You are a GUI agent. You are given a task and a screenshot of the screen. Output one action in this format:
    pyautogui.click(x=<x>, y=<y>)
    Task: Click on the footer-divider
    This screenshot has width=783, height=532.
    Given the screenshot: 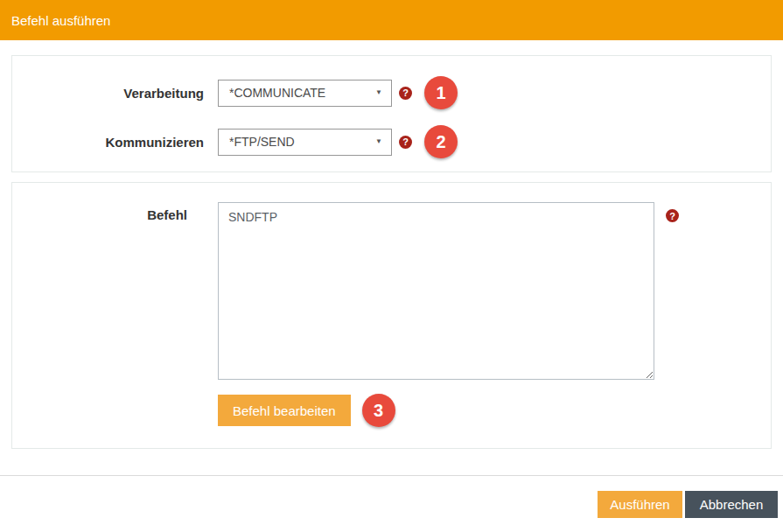 What is the action you would take?
    pyautogui.click(x=392, y=476)
    